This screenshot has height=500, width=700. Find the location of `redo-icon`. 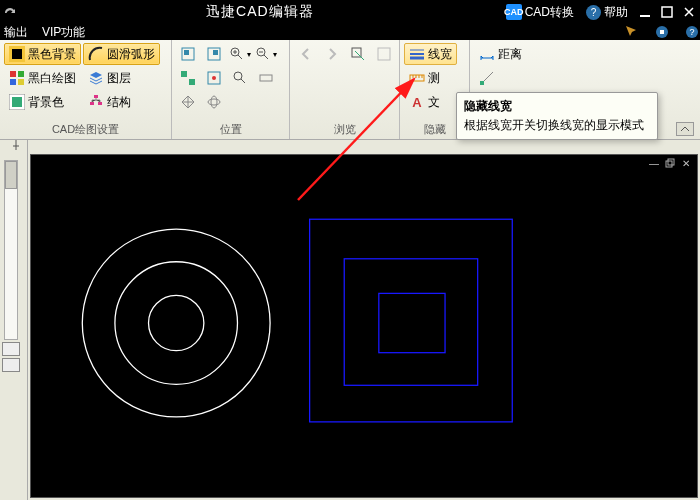

redo-icon is located at coordinates (10, 12).